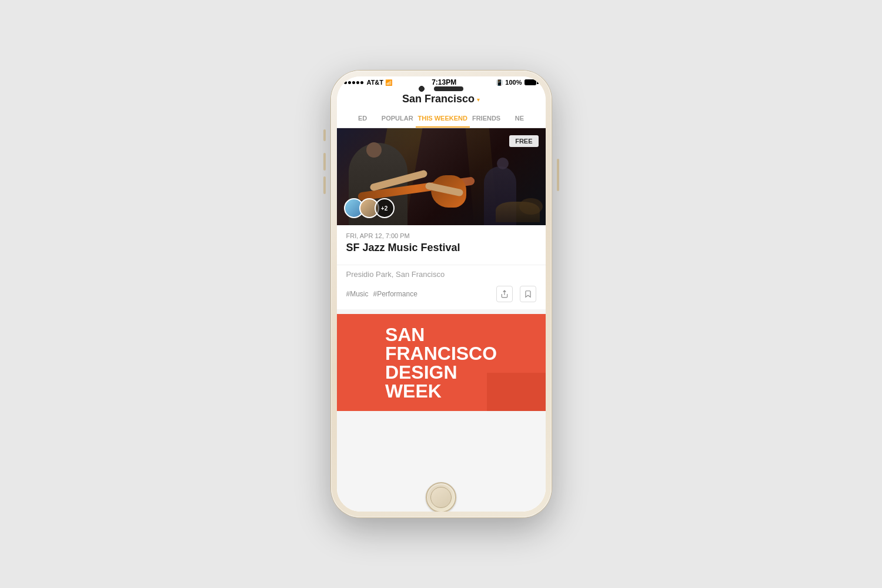 This screenshot has width=882, height=588. Describe the element at coordinates (354, 82) in the screenshot. I see `signal-strength` at that location.